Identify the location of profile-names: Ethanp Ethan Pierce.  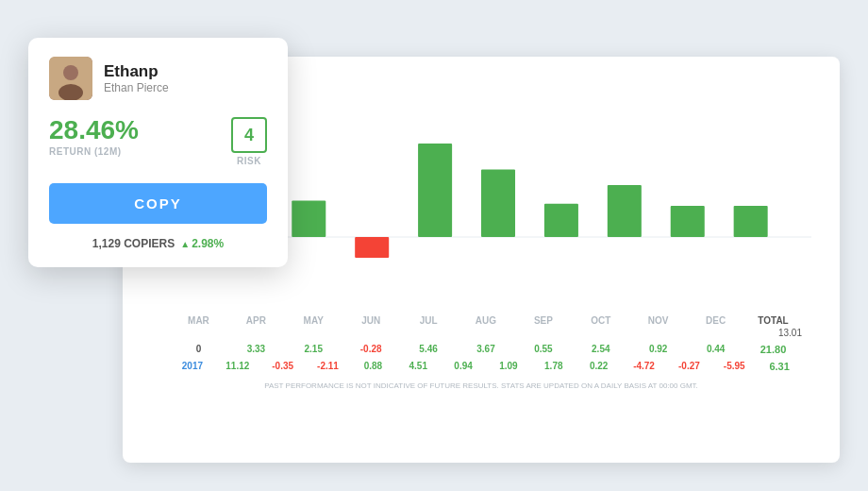
(136, 78).